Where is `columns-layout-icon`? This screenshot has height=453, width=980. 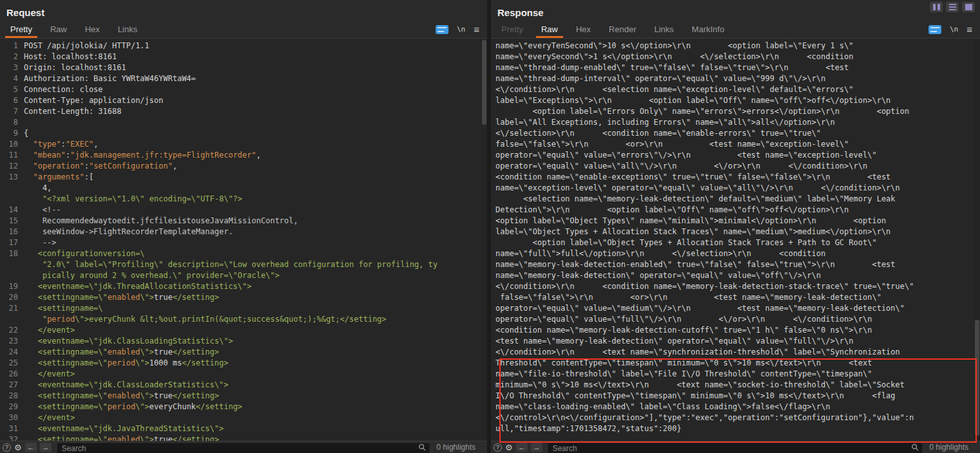 columns-layout-icon is located at coordinates (936, 7).